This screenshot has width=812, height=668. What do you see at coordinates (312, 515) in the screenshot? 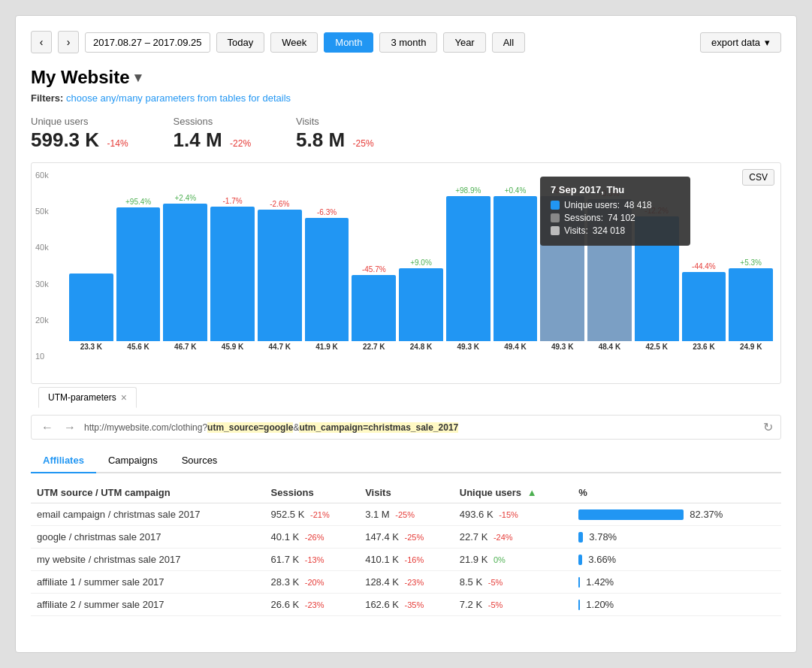
I see `cell-sessions-0: 952.5 K -21%` at bounding box center [312, 515].